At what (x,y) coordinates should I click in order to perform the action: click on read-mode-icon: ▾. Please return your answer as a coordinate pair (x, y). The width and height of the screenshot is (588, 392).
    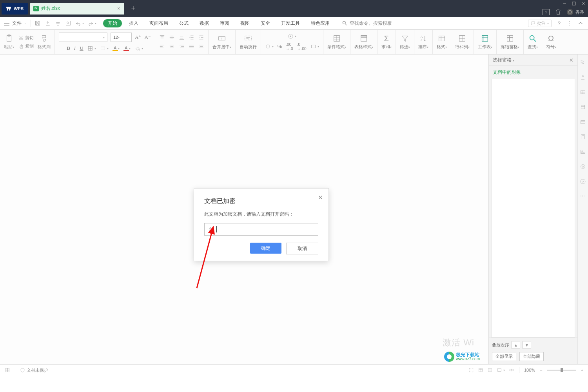
    Looking at the image, I should click on (501, 370).